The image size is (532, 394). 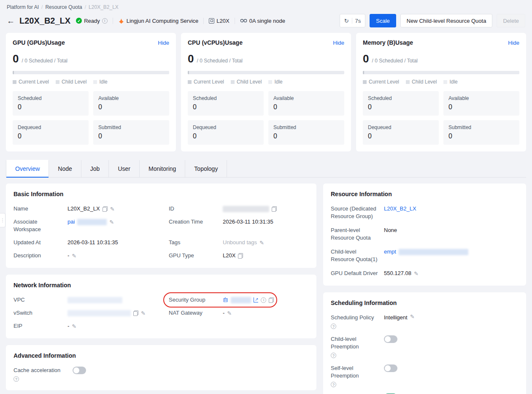 What do you see at coordinates (256, 300) in the screenshot?
I see `external-link-icon: ↗` at bounding box center [256, 300].